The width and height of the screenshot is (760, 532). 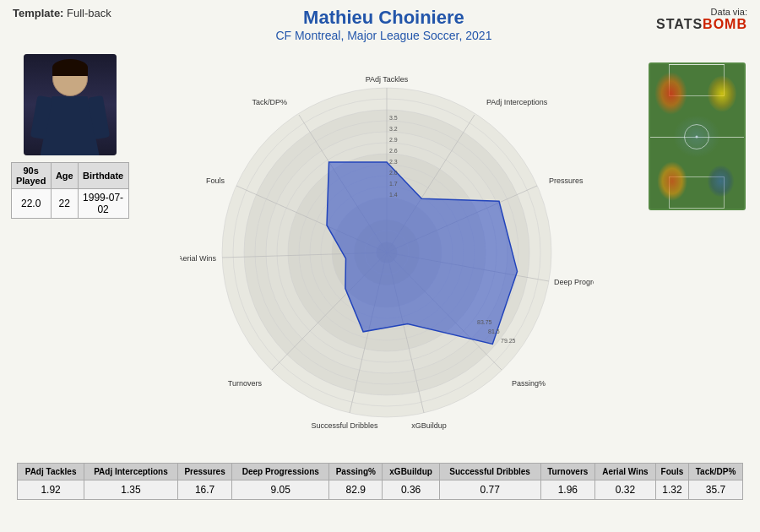 What do you see at coordinates (245, 383) in the screenshot?
I see `svg-text: Turnovers` at bounding box center [245, 383].